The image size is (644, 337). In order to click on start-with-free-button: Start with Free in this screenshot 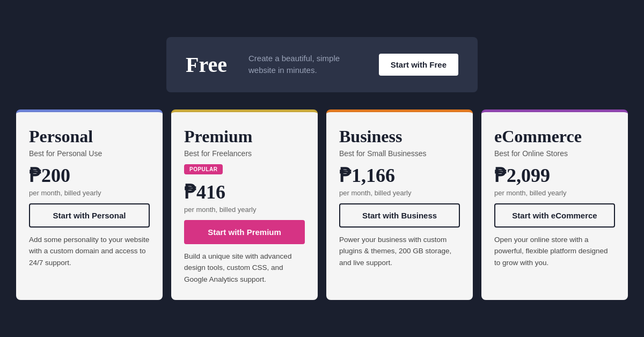, I will do `click(419, 64)`.